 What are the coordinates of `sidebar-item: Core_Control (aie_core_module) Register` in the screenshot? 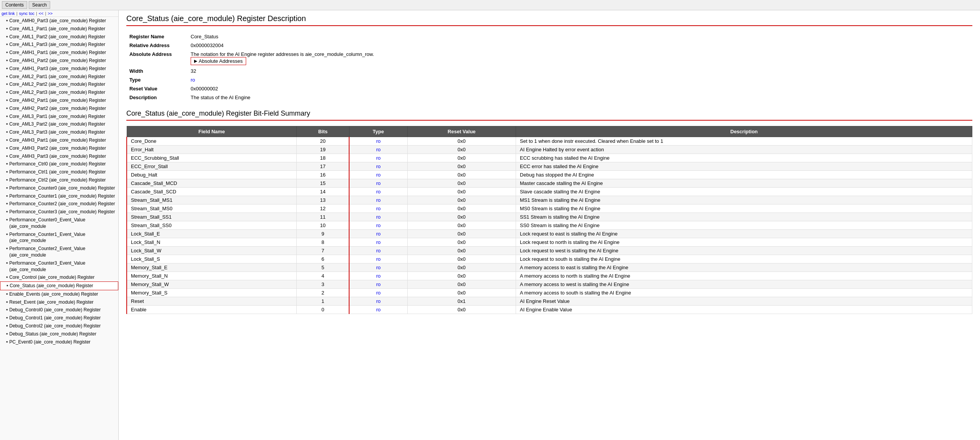 It's located at (59, 277).